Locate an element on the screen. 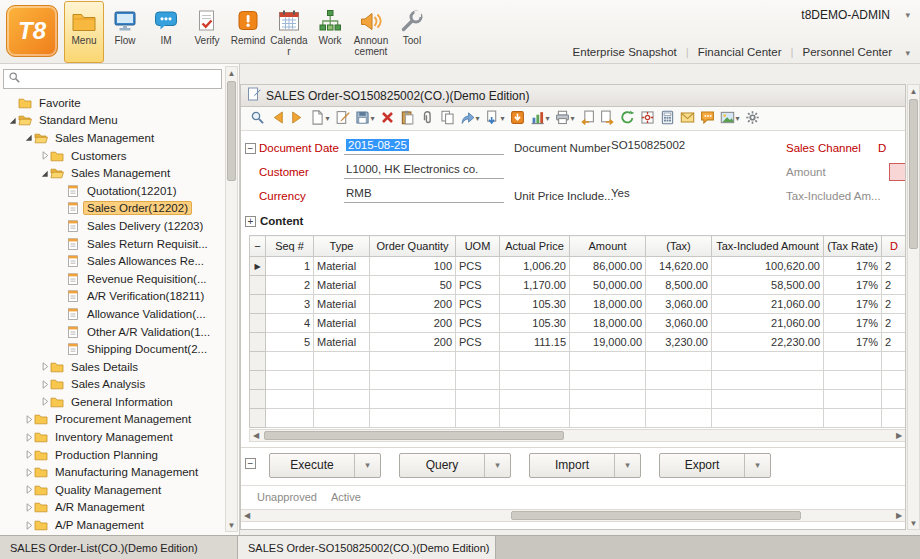 Image resolution: width=920 pixels, height=559 pixels. column-header-d: D is located at coordinates (894, 246).